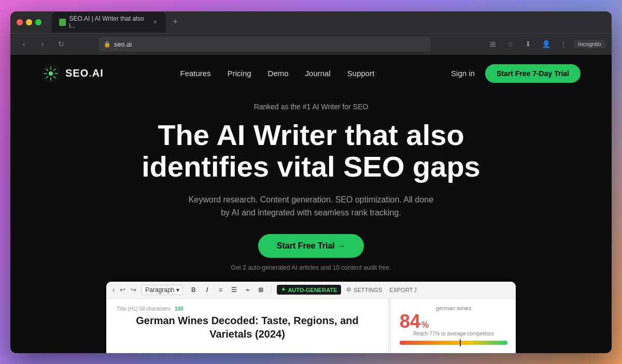 The image size is (622, 364). I want to click on link-button: ⌁, so click(247, 290).